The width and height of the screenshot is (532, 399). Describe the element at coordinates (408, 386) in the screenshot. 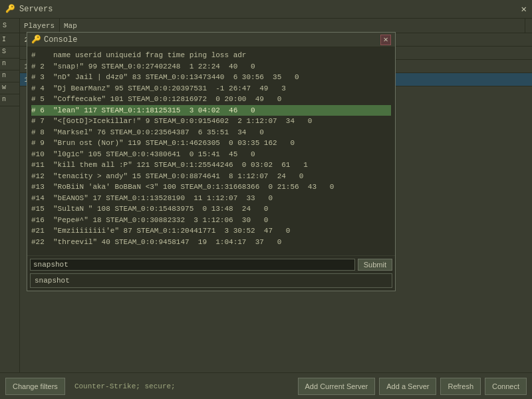

I see `add-server-button: Add a Server` at that location.